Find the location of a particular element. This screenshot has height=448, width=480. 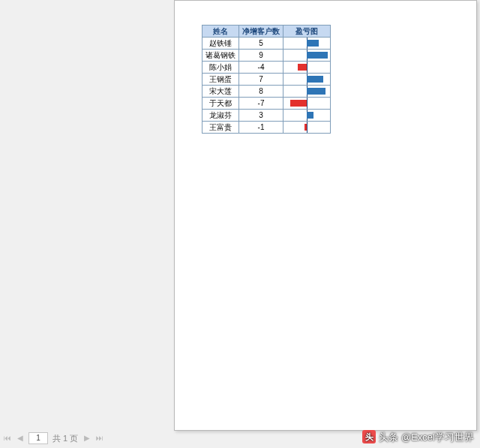

cell-value: -4 is located at coordinates (261, 68).